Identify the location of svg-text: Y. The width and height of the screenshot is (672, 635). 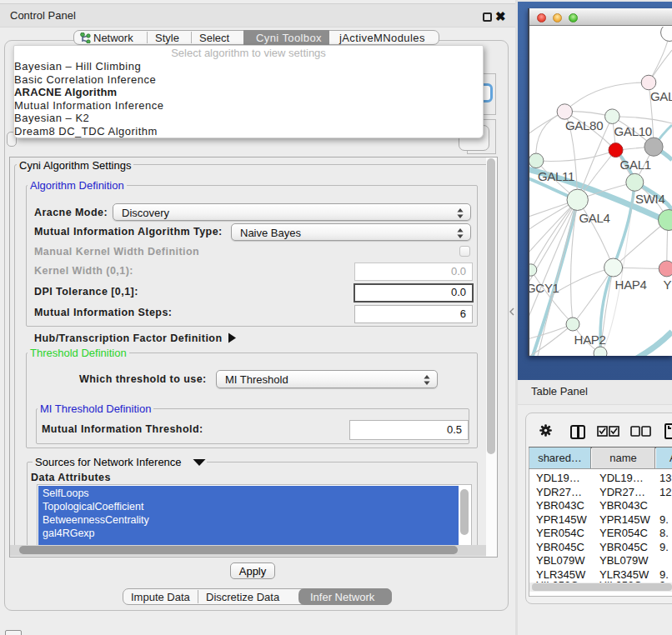
(668, 285).